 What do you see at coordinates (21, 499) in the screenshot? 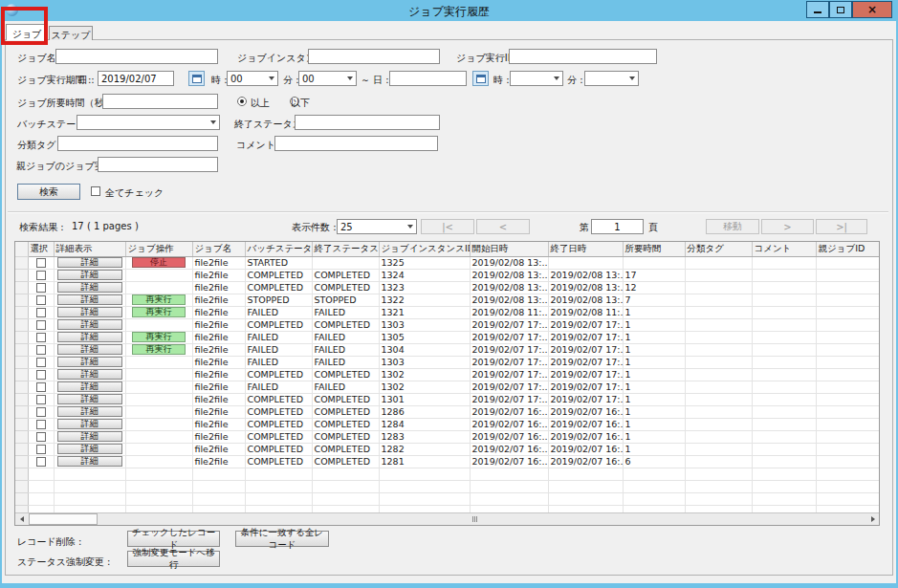
I see `row-header-cell` at bounding box center [21, 499].